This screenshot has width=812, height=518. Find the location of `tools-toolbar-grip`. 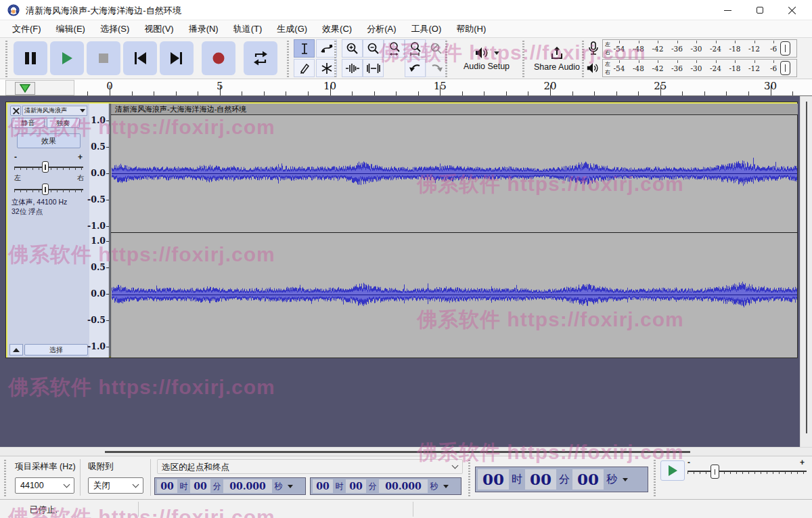

tools-toolbar-grip is located at coordinates (288, 58).